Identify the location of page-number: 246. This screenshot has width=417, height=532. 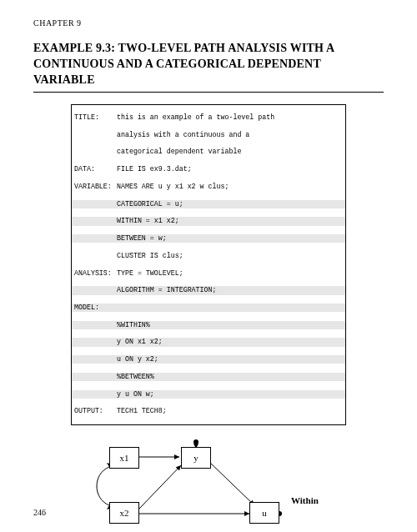
(40, 512).